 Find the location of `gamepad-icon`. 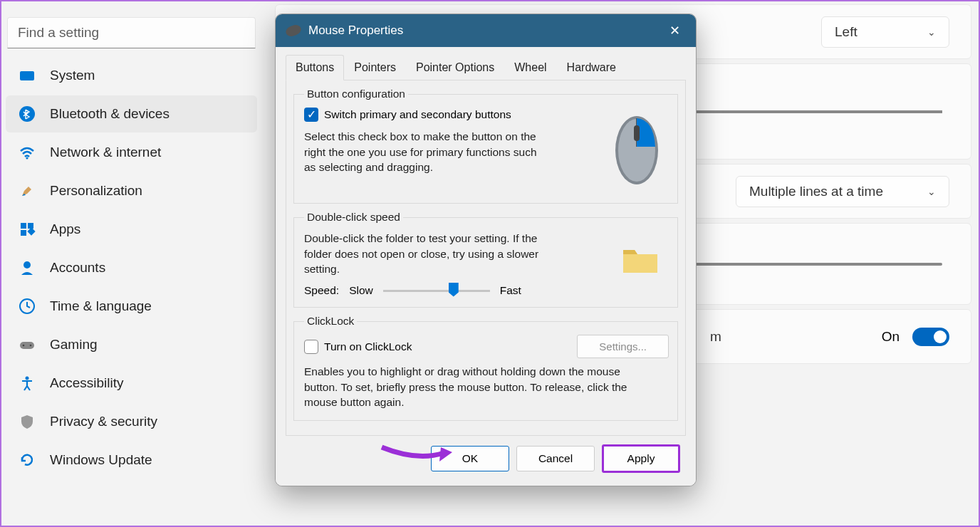

gamepad-icon is located at coordinates (27, 345).